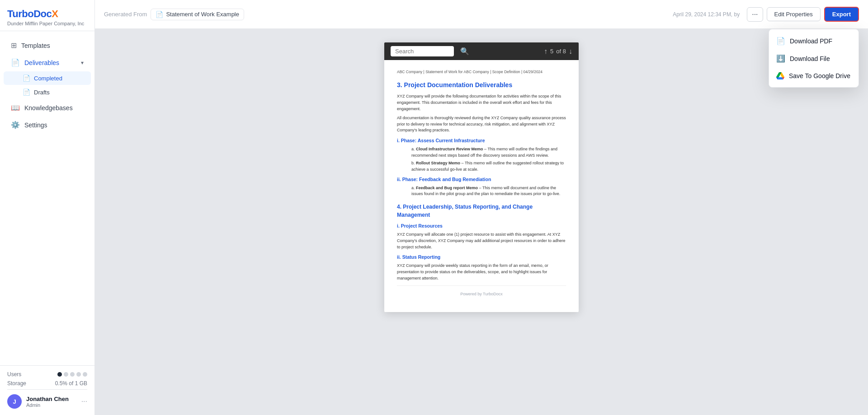  Describe the element at coordinates (811, 41) in the screenshot. I see `download-pdf-label: Download PDF` at that location.